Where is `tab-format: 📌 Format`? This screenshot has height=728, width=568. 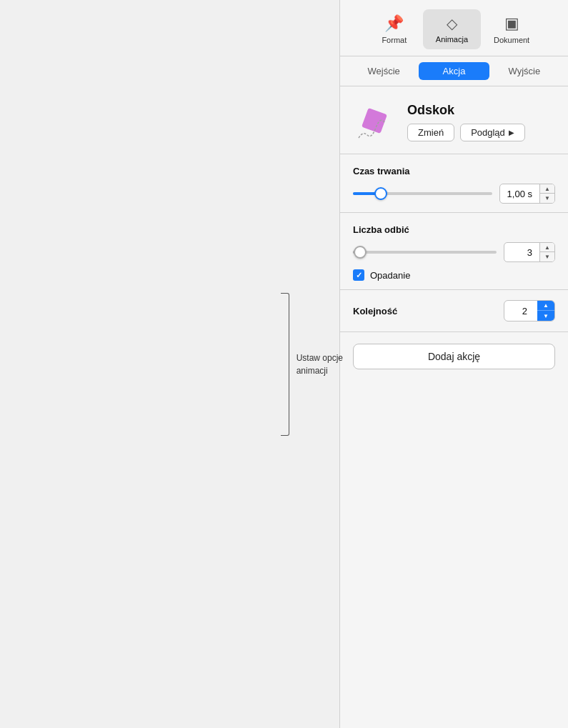 tab-format: 📌 Format is located at coordinates (394, 29).